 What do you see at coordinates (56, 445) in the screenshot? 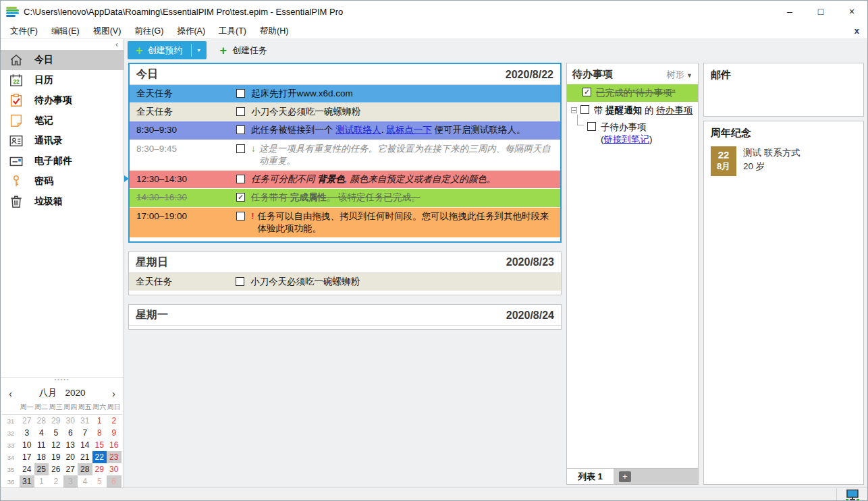
I see `calendar-day: 12` at bounding box center [56, 445].